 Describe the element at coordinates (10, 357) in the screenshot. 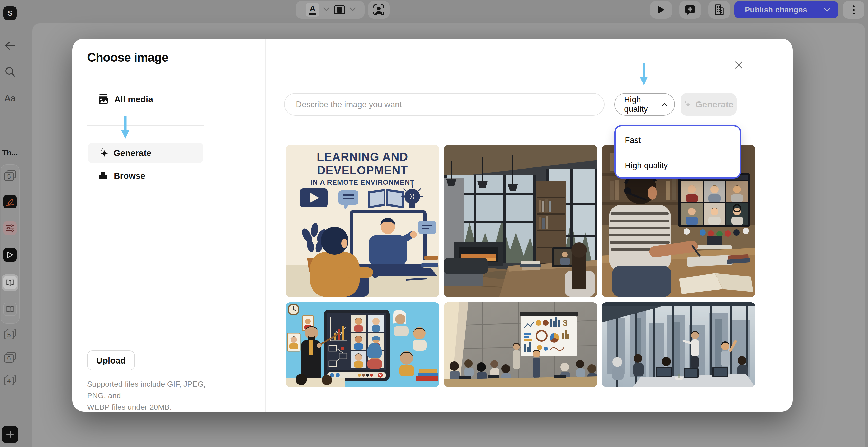

I see `slide-stack-badge: 6` at that location.